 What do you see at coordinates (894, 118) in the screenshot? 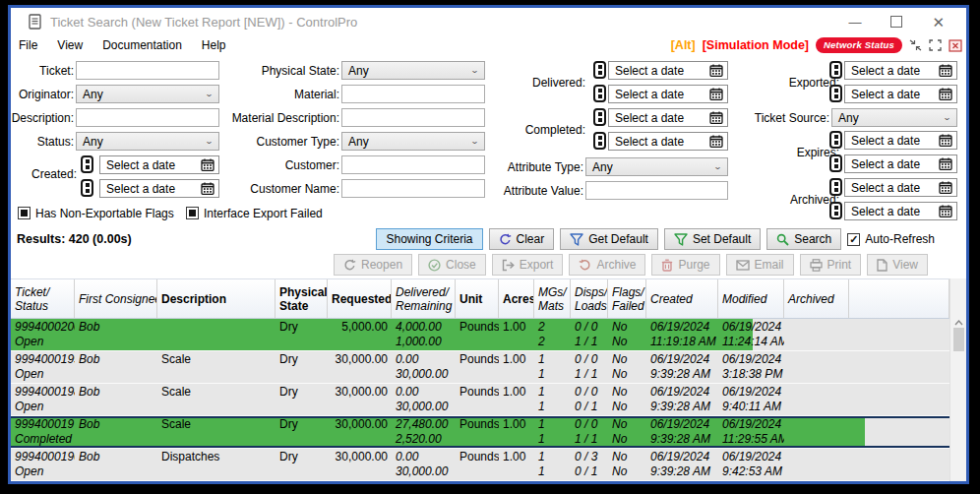
I see `ticket-source-select: Any⌄` at bounding box center [894, 118].